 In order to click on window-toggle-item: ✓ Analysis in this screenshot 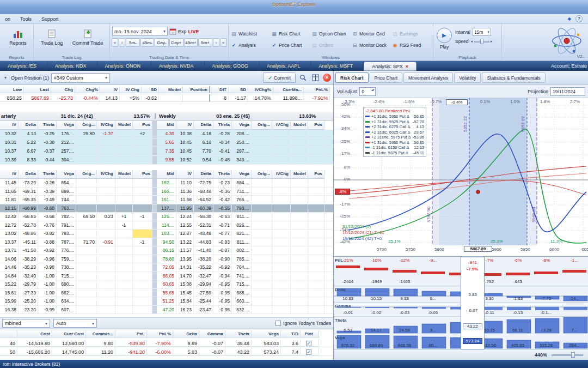, I will do `click(251, 45)`.